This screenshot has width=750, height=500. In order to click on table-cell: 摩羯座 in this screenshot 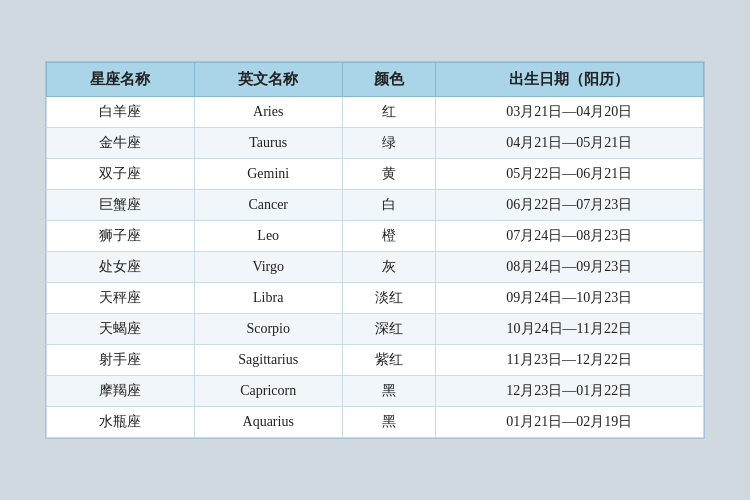, I will do `click(121, 392)`.